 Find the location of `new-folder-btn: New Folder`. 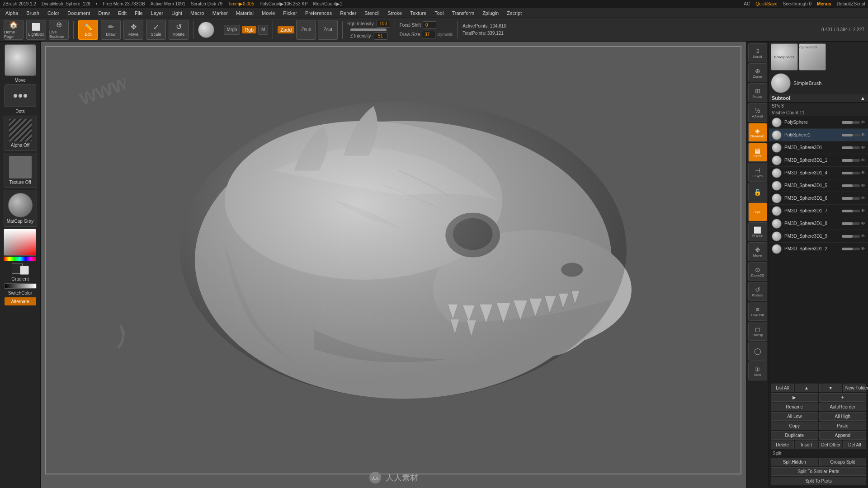

new-folder-btn: New Folder is located at coordinates (854, 388).